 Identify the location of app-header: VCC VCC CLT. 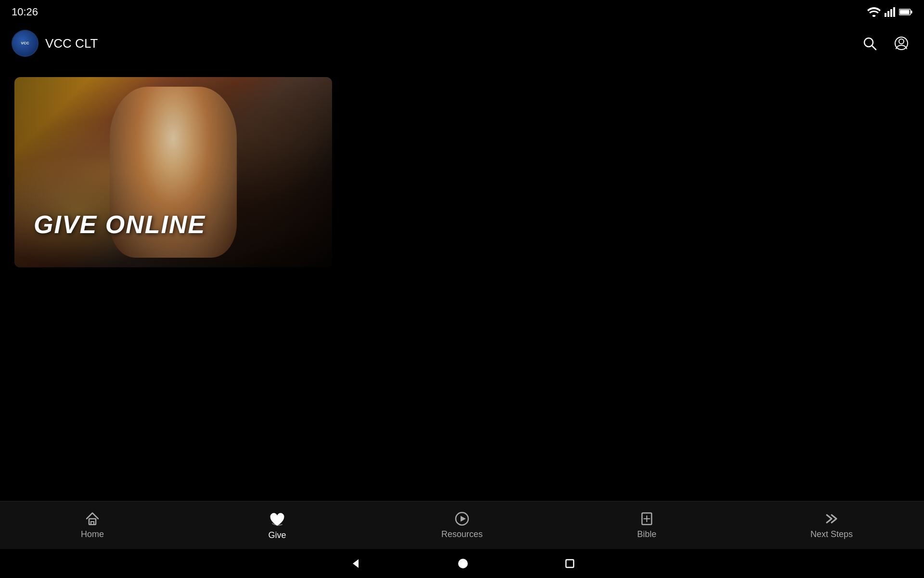
(462, 43).